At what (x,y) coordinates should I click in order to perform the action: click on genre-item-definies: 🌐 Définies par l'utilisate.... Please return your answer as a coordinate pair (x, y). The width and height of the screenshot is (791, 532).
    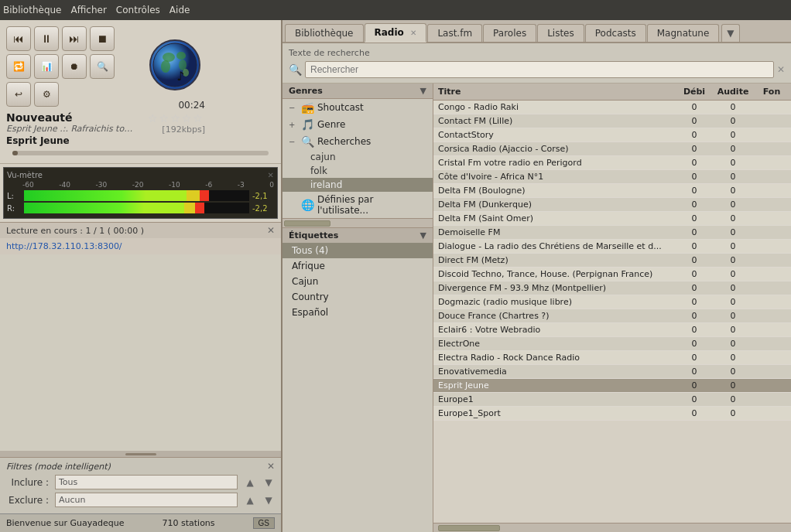
    Looking at the image, I should click on (358, 205).